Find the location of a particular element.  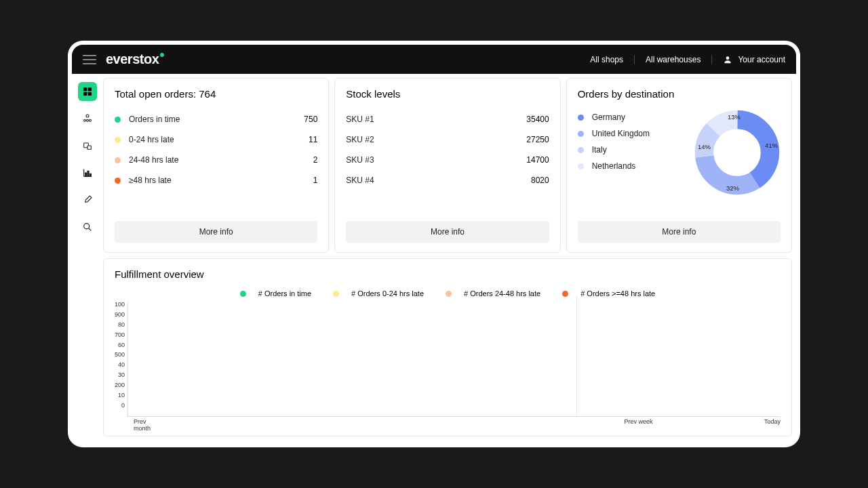

row-label: Orders in time is located at coordinates (216, 119).